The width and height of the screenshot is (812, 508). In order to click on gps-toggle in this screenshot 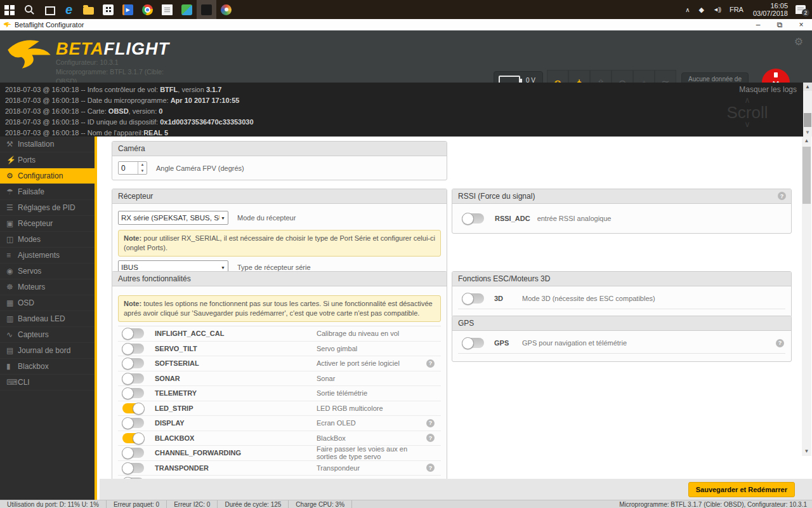, I will do `click(473, 343)`.